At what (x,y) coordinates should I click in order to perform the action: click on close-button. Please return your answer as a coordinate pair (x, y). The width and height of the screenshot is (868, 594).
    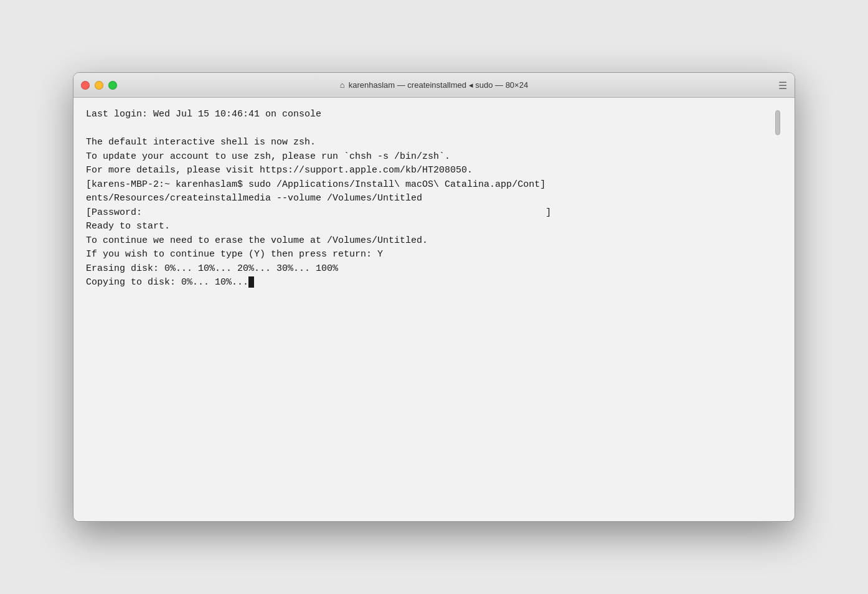
    Looking at the image, I should click on (85, 85).